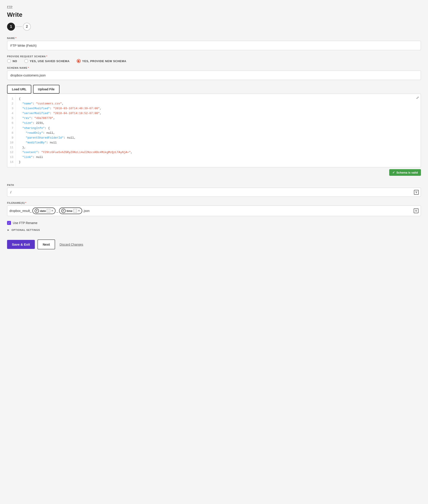 The height and width of the screenshot is (504, 428). Describe the element at coordinates (418, 98) in the screenshot. I see `expand-icon: ⤢` at that location.